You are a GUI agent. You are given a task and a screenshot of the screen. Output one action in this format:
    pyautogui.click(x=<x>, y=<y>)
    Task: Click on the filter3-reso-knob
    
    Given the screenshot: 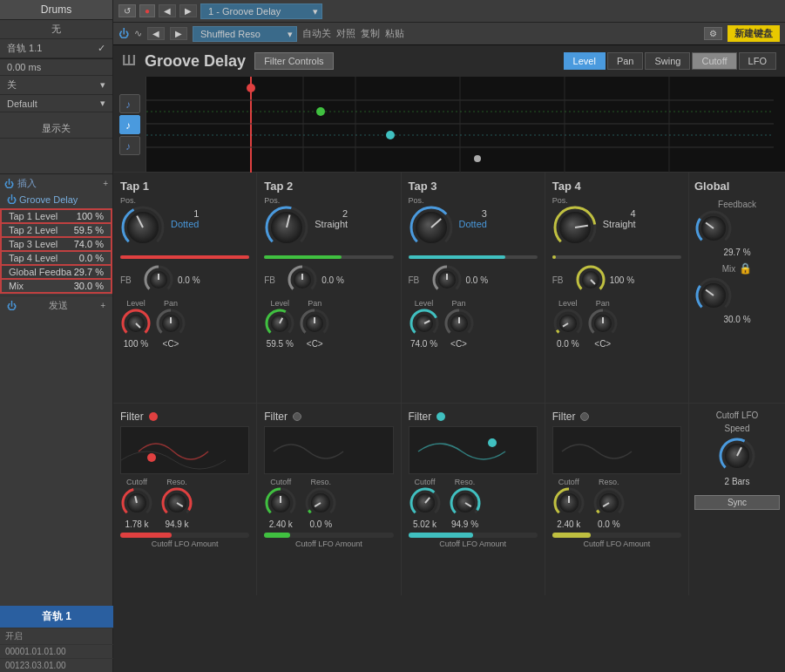 What is the action you would take?
    pyautogui.click(x=465, y=503)
    